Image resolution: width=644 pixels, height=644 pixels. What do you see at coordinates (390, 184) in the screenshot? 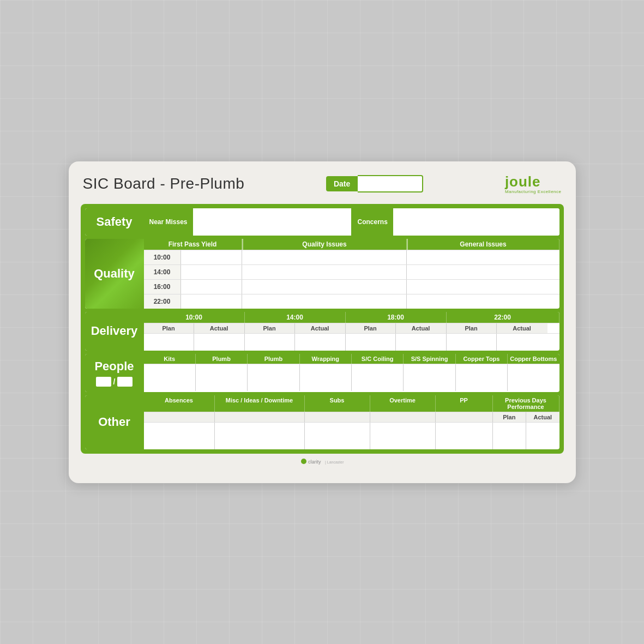
I see `date-input` at bounding box center [390, 184].